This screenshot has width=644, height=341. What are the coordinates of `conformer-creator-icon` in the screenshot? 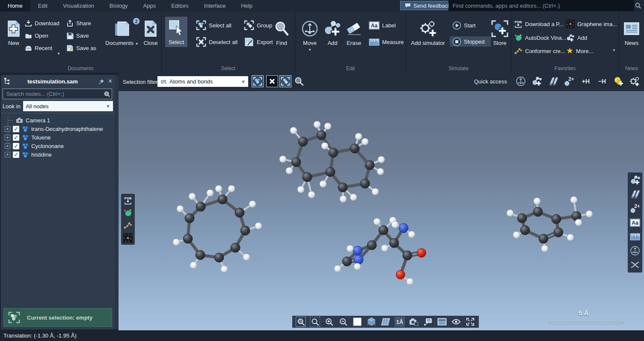 It's located at (128, 225).